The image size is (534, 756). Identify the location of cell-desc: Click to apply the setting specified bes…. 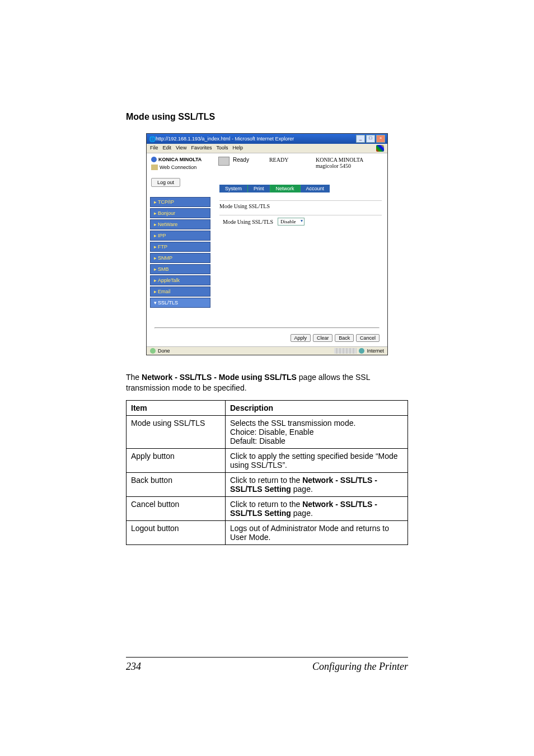
(317, 460).